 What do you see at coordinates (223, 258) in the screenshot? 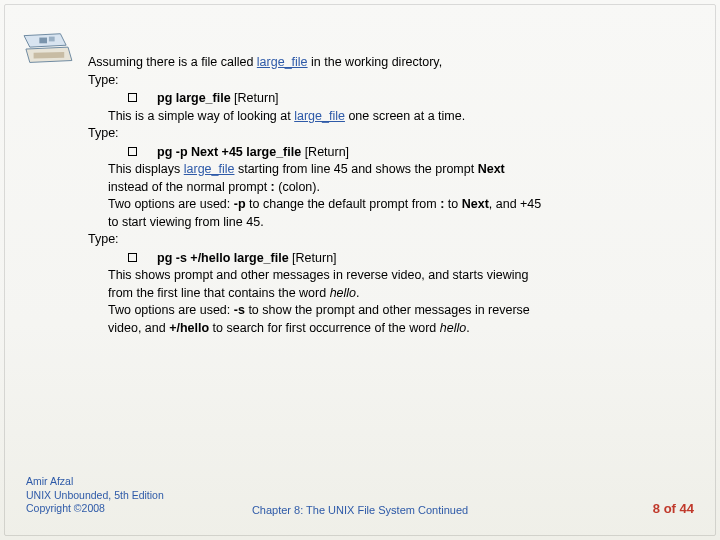
I see `text: pg -s +/hello large_file` at bounding box center [223, 258].